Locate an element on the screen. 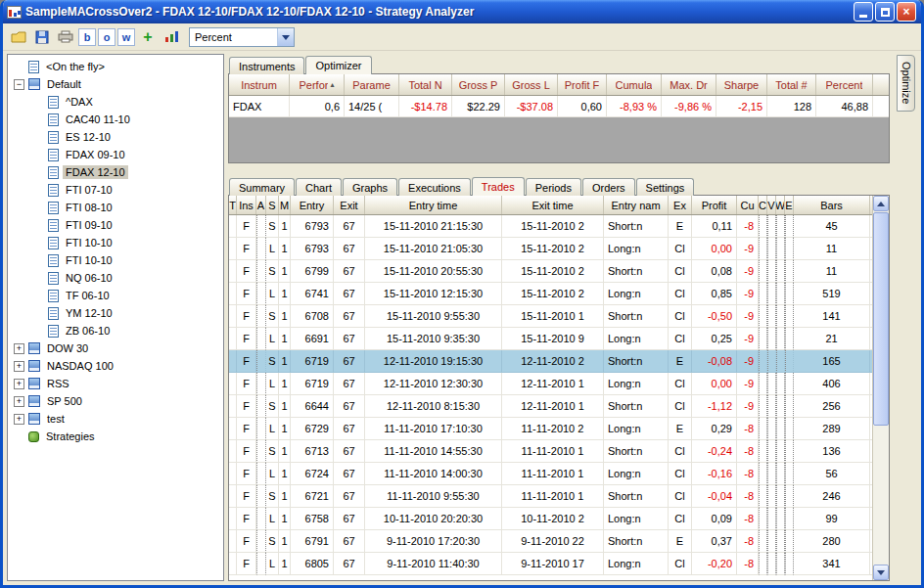  title-bar: SampleMACrossOver2 - FDAX 12-10/FDAX 12-… is located at coordinates (462, 12).